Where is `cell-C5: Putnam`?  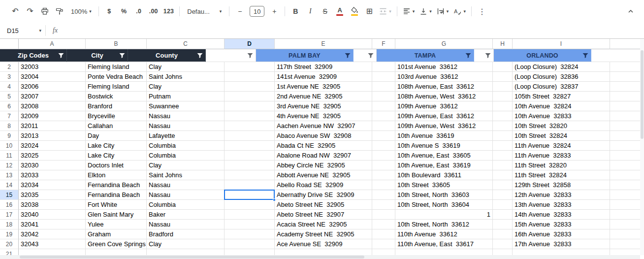
cell-C5: Putnam is located at coordinates (186, 97).